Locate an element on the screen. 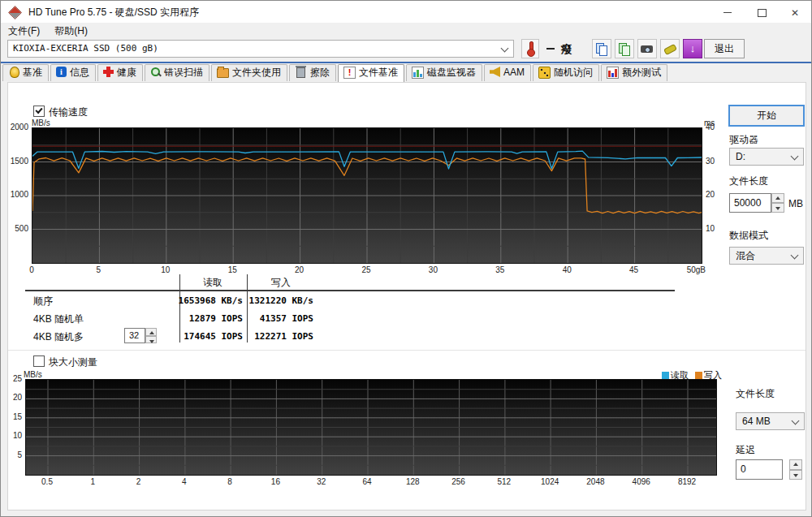 The height and width of the screenshot is (517, 812). copy-image-icon is located at coordinates (624, 49).